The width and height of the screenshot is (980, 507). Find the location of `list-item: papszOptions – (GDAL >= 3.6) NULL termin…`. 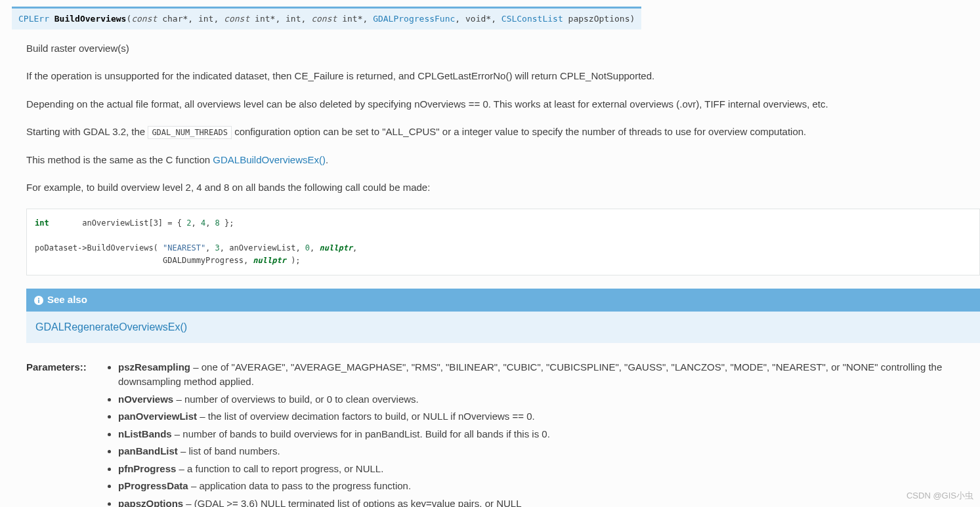

list-item: papszOptions – (GDAL >= 3.6) NULL termin… is located at coordinates (546, 502).